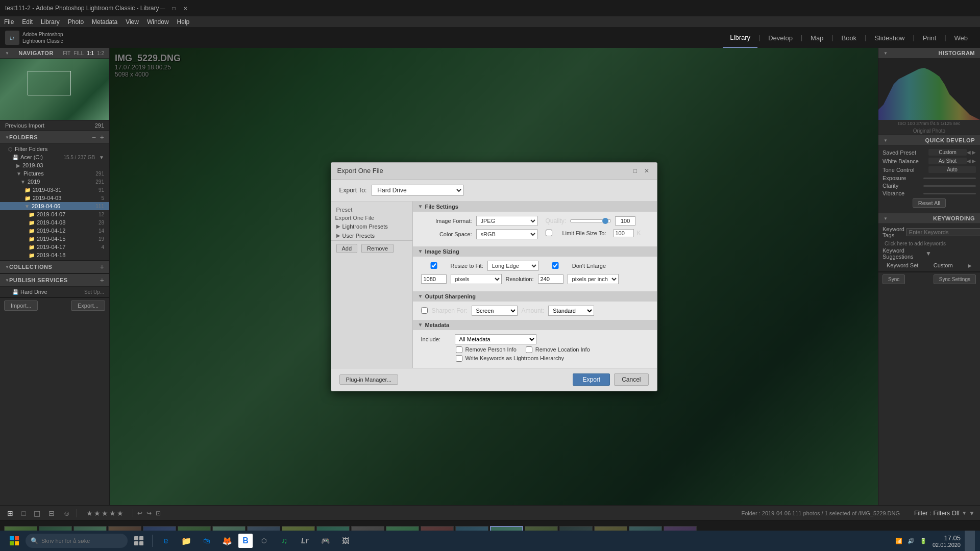 This screenshot has width=980, height=551. I want to click on preset-lightroom: ▶ Lightroom Presets, so click(372, 227).